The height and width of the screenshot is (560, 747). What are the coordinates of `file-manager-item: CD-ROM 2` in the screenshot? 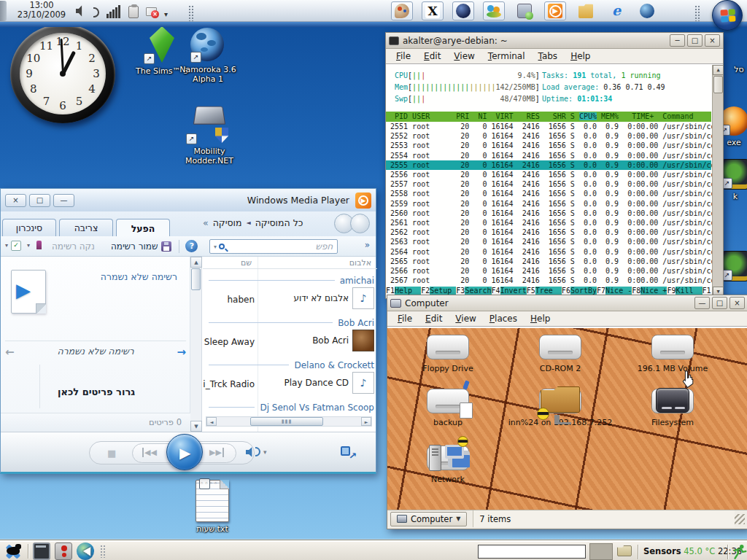 It's located at (560, 353).